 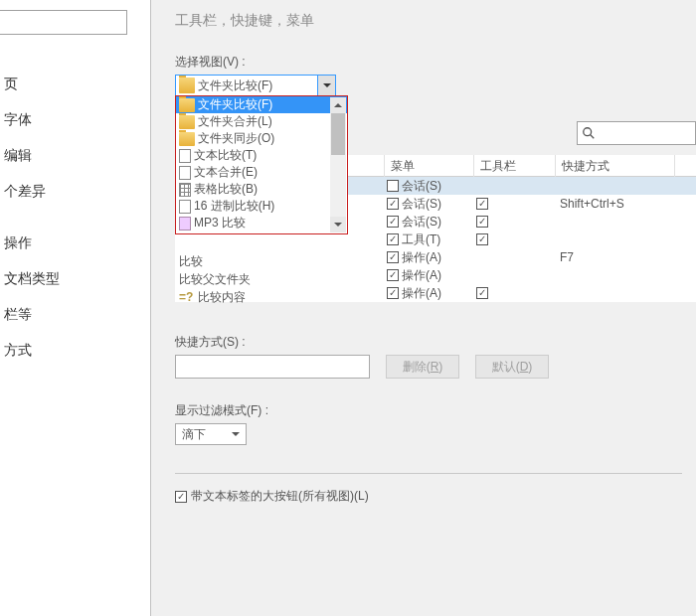 What do you see at coordinates (589, 133) in the screenshot?
I see `search-icon` at bounding box center [589, 133].